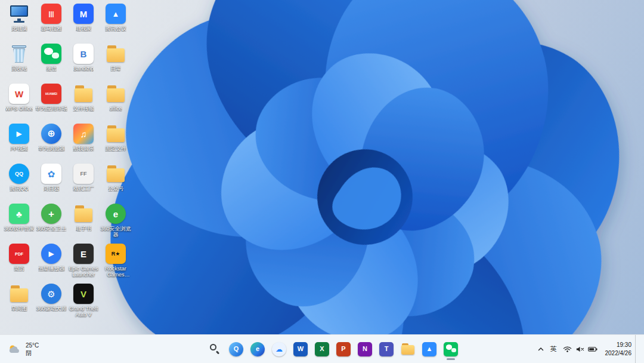 The height and width of the screenshot is (363, 644). Describe the element at coordinates (83, 223) in the screenshot. I see `desktop-icon-folder-ebook: 电子书` at that location.